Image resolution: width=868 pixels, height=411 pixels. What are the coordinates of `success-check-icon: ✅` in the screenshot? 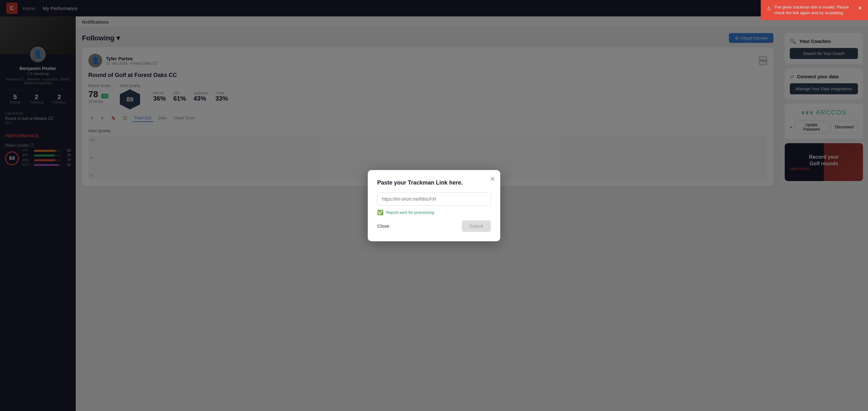 It's located at (380, 212).